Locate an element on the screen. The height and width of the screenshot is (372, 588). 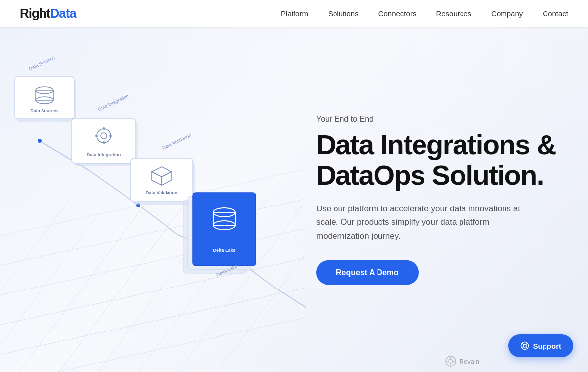
revain-label: Revain is located at coordinates (469, 362).